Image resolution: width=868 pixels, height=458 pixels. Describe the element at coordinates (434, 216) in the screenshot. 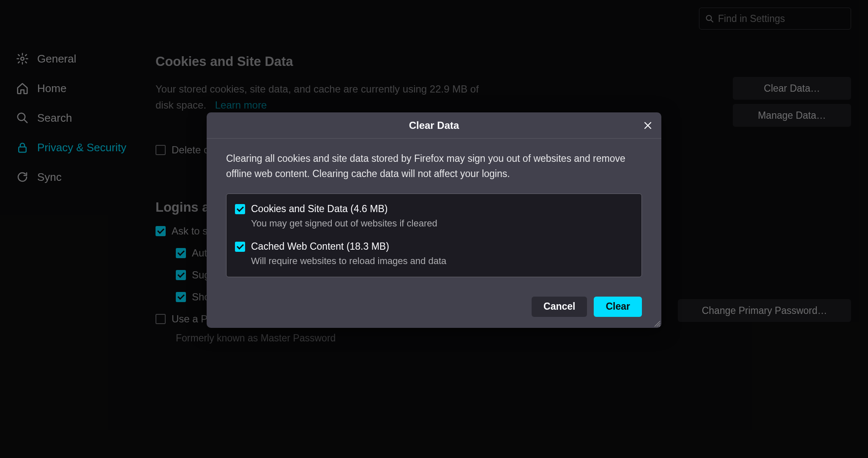

I see `dialog-item-cookies: Cookies and Site Data (4.6 MB) You may g…` at that location.